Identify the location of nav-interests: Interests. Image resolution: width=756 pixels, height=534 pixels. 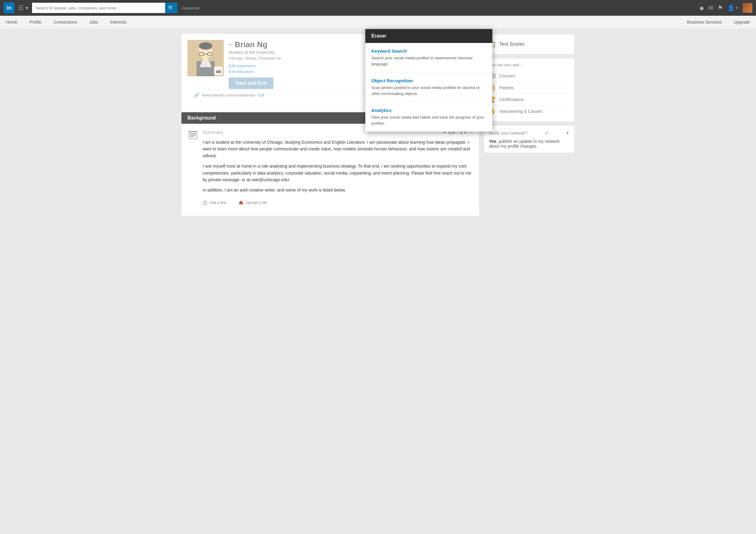
(118, 22).